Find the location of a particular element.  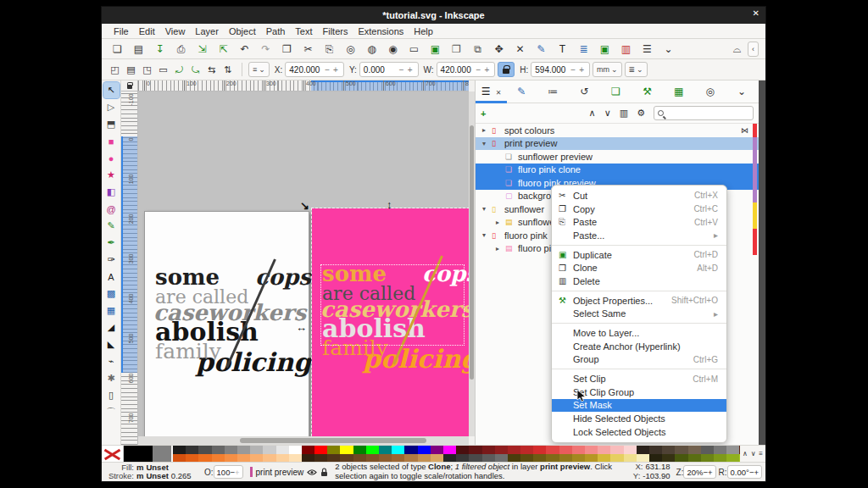

tool-button: ✒ is located at coordinates (112, 242).